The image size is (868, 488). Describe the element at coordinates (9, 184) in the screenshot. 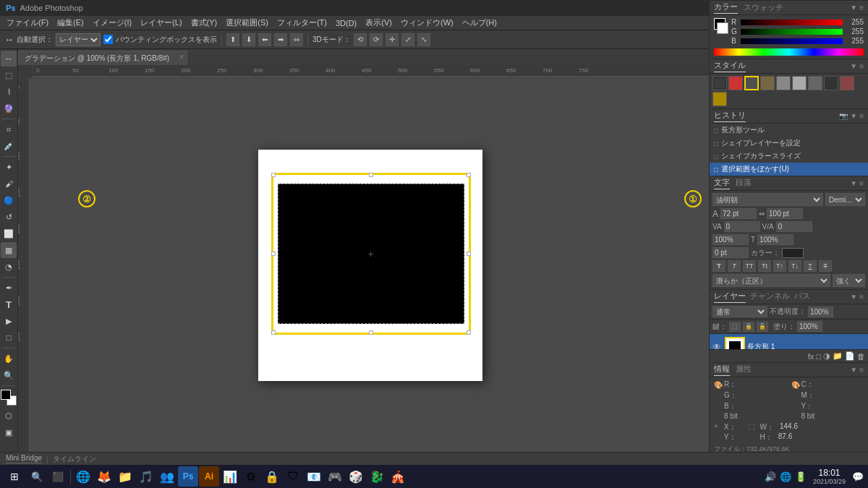

I see `brush-tool: 🖌` at that location.